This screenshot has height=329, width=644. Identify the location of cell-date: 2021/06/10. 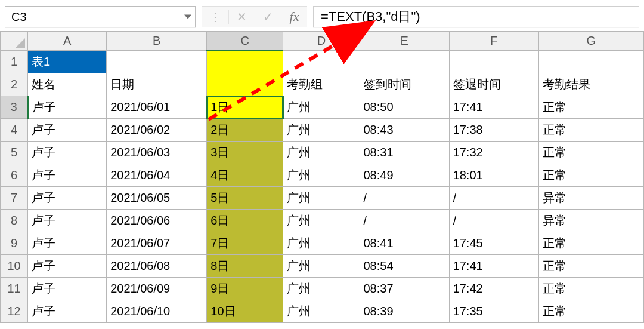
(157, 312).